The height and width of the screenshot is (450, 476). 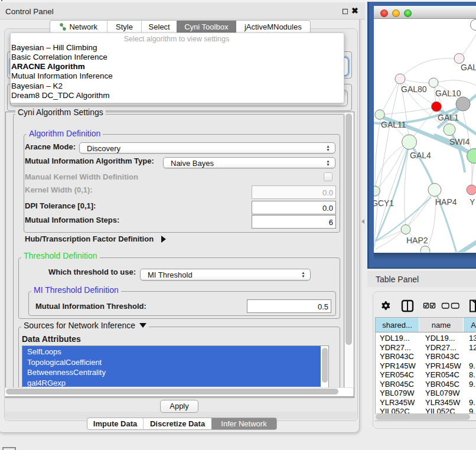 What do you see at coordinates (446, 202) in the screenshot?
I see `svg-text: HAP4` at bounding box center [446, 202].